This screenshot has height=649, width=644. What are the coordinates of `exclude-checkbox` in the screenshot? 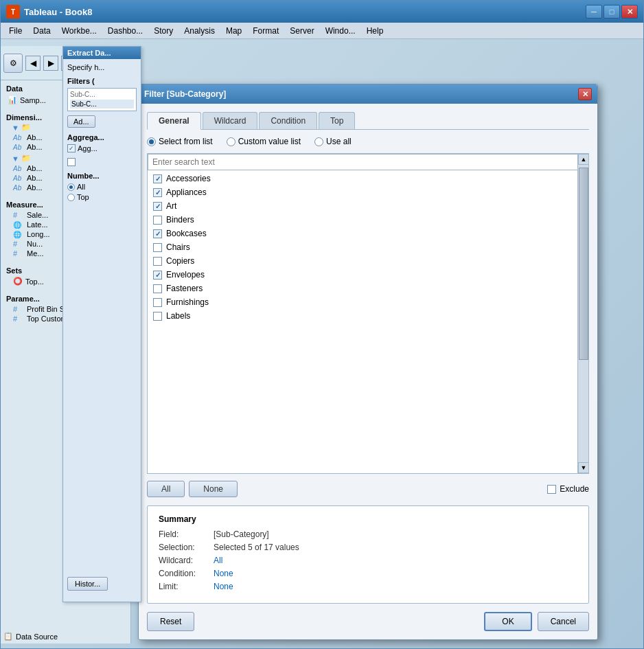 It's located at (552, 489).